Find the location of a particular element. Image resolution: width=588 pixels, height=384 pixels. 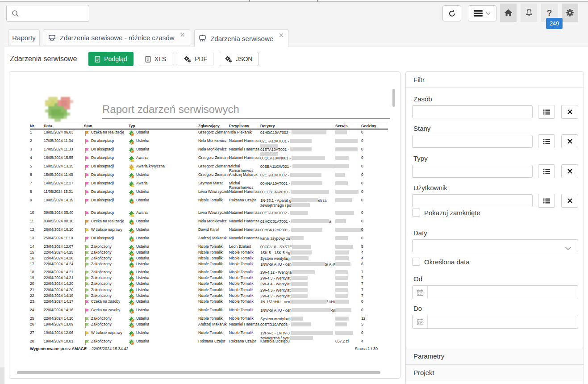

report-table-row: 910/05/2024 14.19Do akceptacjiUsterkaNic… is located at coordinates (209, 204).